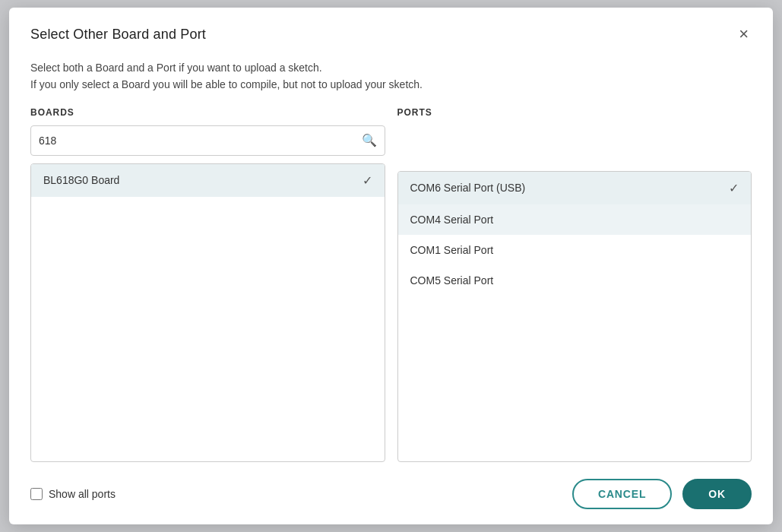 Image resolution: width=782 pixels, height=532 pixels. Describe the element at coordinates (391, 84) in the screenshot. I see `description-line2: If you only select a Board you will be a…` at that location.